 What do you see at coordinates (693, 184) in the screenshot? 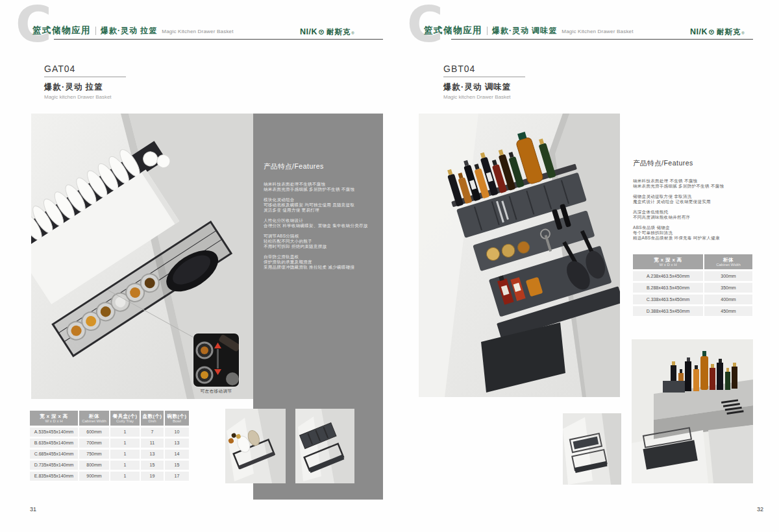
I see `feature-block: 纳米科技表面处理 不生锈 不腐蚀 纳米表面光滑手感细腻 多层防护不生锈 不腐蚀` at bounding box center [693, 184].